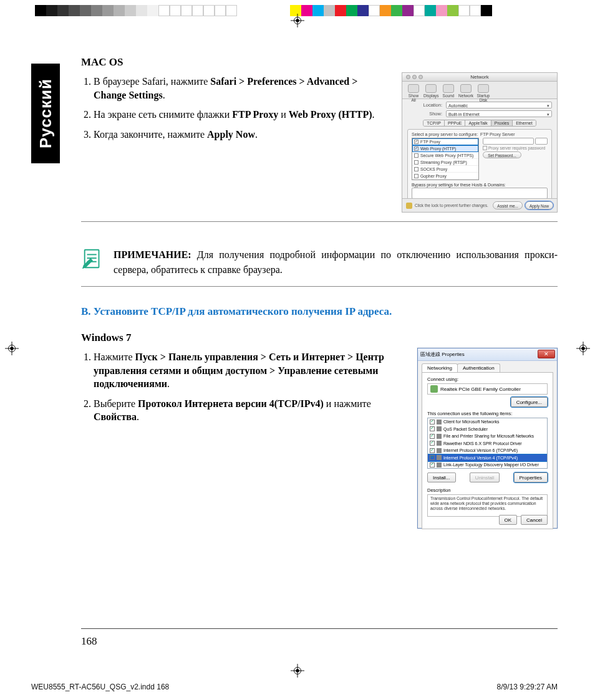 This screenshot has width=595, height=700. What do you see at coordinates (409, 206) in the screenshot?
I see `lock-icon` at bounding box center [409, 206].